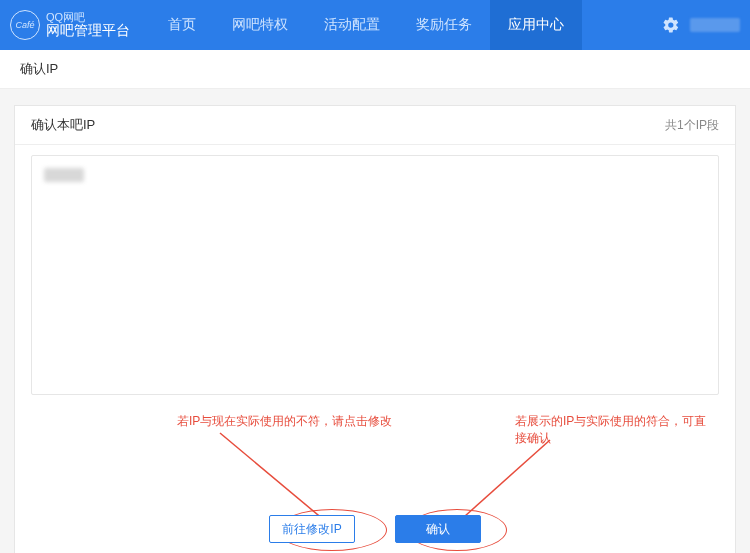  What do you see at coordinates (444, 25) in the screenshot?
I see `nav-reward: 奖励任务` at bounding box center [444, 25].